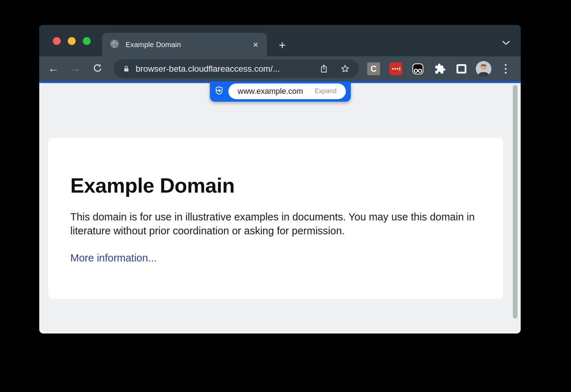 This screenshot has width=571, height=392. Describe the element at coordinates (256, 45) in the screenshot. I see `tab-close-icon: ×` at that location.